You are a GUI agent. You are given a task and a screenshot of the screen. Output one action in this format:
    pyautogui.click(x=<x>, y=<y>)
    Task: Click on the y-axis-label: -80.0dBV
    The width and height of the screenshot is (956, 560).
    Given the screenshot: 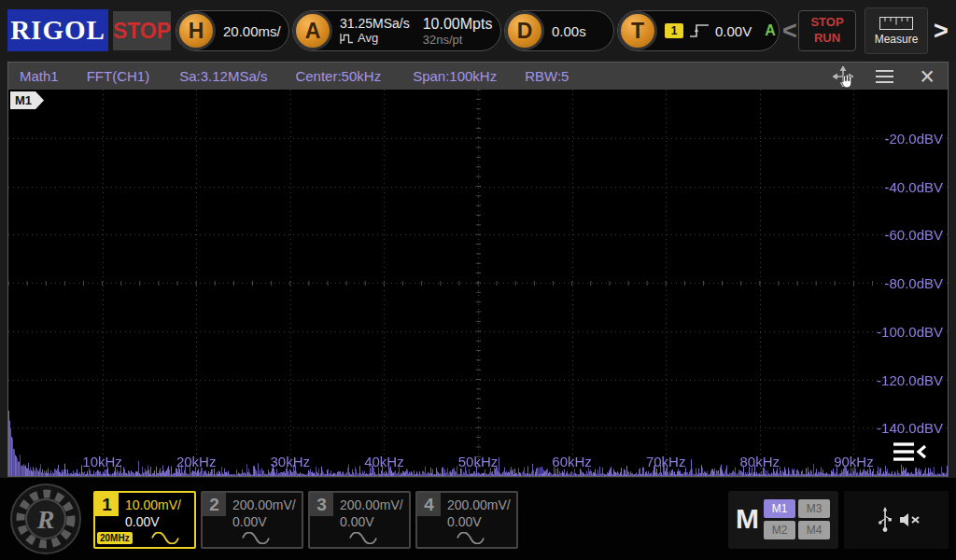 What is the action you would take?
    pyautogui.click(x=913, y=284)
    